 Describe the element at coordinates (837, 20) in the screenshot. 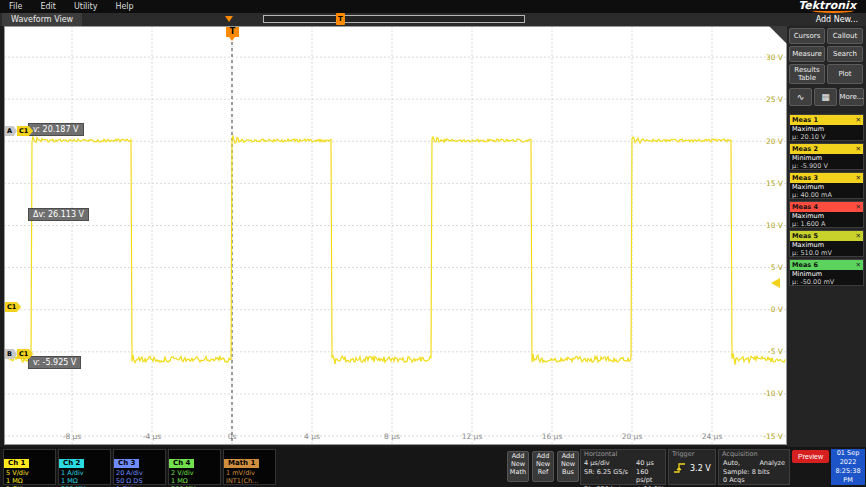

I see `add-new-menu: Add New...` at that location.